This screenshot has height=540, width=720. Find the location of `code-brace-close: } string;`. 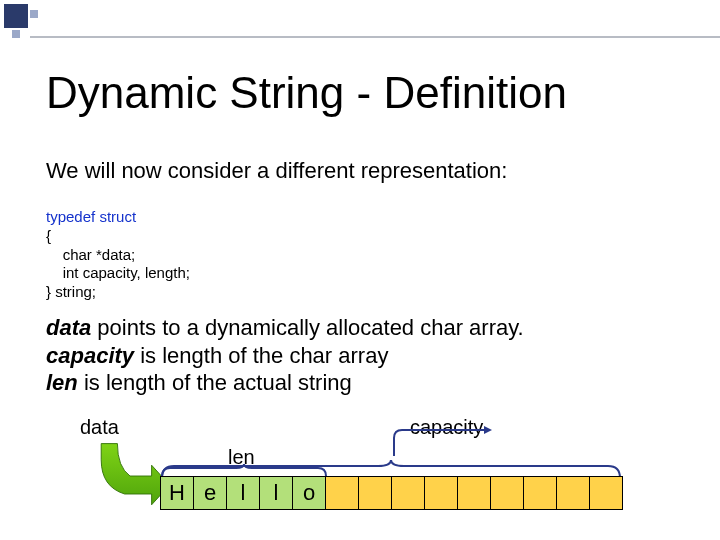

code-brace-close: } string; is located at coordinates (71, 292).